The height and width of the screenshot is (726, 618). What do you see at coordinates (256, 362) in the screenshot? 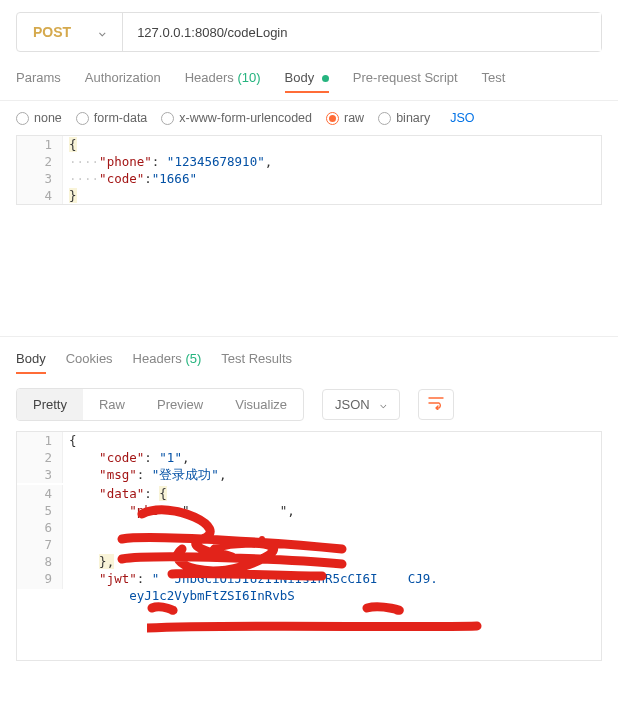
I see `resp-tab-tests: Test Results` at bounding box center [256, 362].